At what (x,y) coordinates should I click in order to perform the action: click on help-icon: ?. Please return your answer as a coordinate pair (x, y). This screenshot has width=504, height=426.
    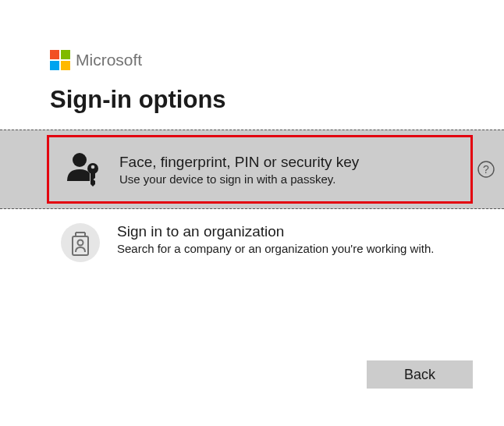
    Looking at the image, I should click on (486, 169).